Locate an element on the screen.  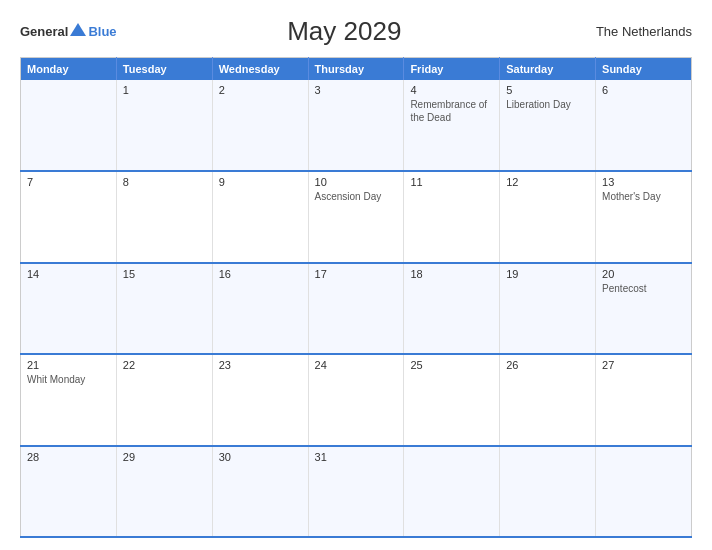
day-number: 3 is located at coordinates (356, 90).